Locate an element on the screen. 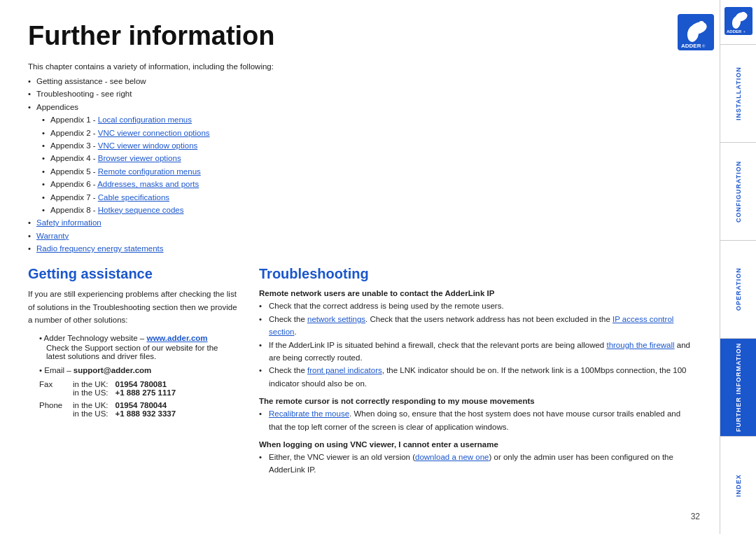 The height and width of the screenshot is (534, 756). safety-link: Safety information is located at coordinates (69, 223).